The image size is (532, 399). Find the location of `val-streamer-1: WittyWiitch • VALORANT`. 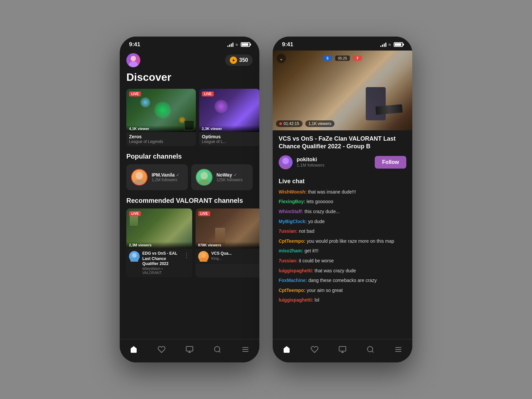

val-streamer-1: WittyWiitch • VALORANT is located at coordinates (162, 271).